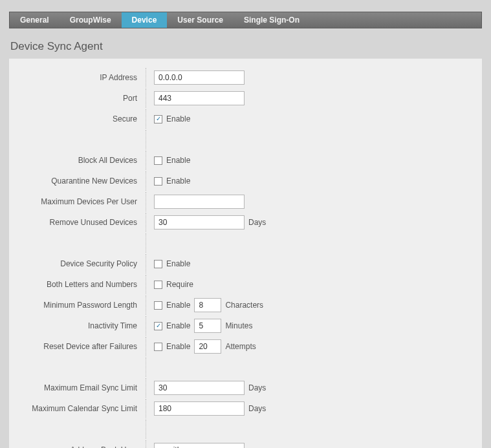  Describe the element at coordinates (243, 326) in the screenshot. I see `row-inactivity: Inactivity Time Enable Minutes` at that location.